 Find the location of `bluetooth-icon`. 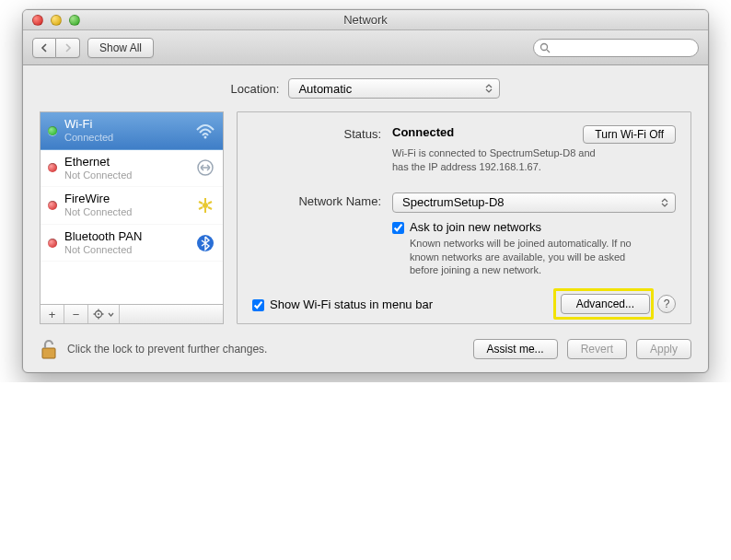

bluetooth-icon is located at coordinates (205, 243).